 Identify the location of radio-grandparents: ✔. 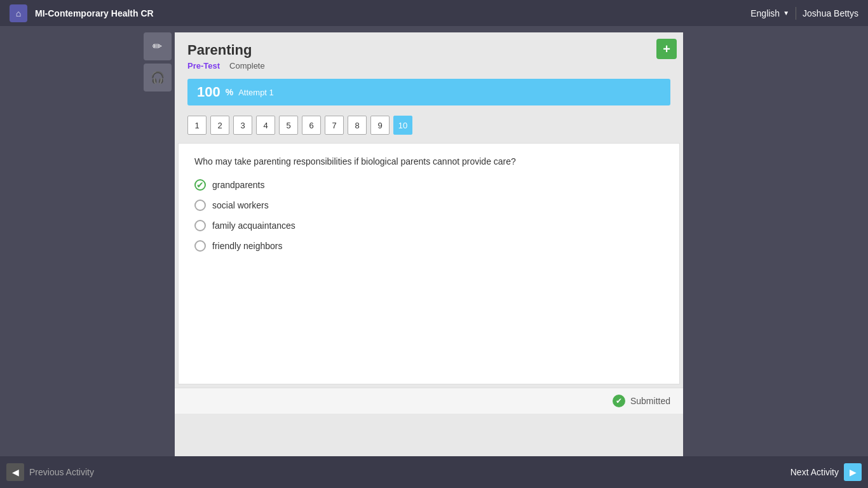
(200, 185).